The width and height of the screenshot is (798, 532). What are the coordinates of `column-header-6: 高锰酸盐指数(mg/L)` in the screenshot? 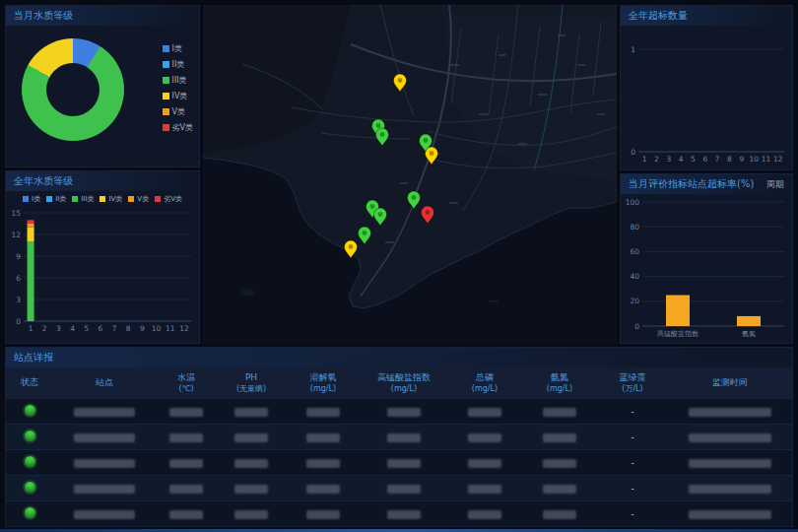 It's located at (404, 383).